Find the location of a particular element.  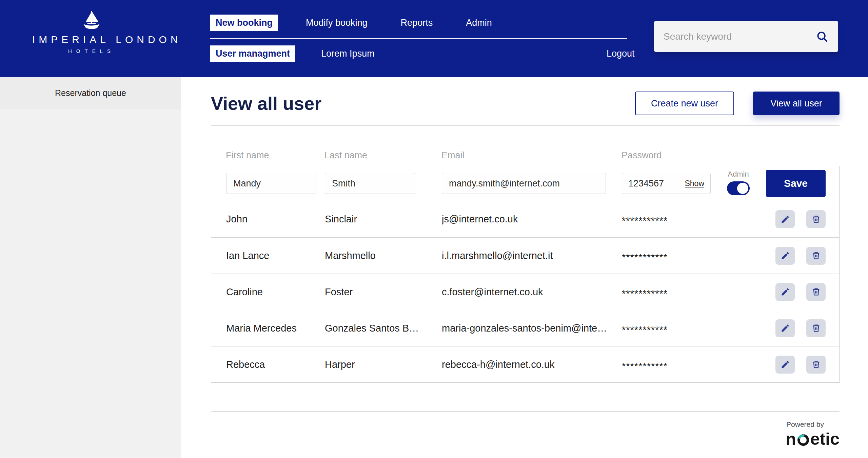

nav-new-booking: New booking is located at coordinates (244, 23).